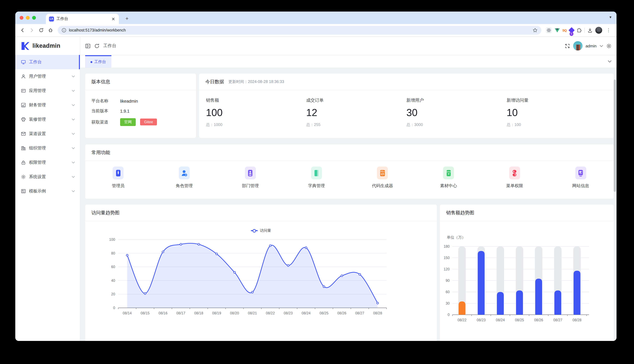 The image size is (634, 364). I want to click on card-title: 版本信息, so click(101, 82).